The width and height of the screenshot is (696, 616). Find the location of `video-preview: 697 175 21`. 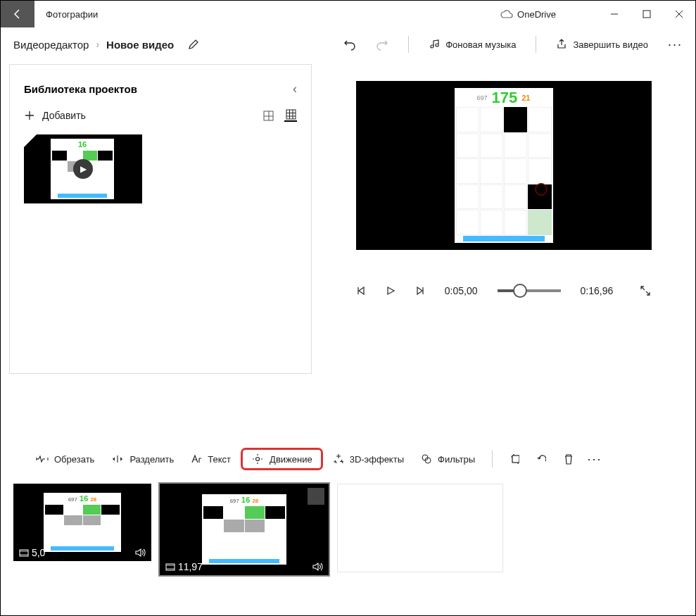

video-preview: 697 175 21 is located at coordinates (504, 165).